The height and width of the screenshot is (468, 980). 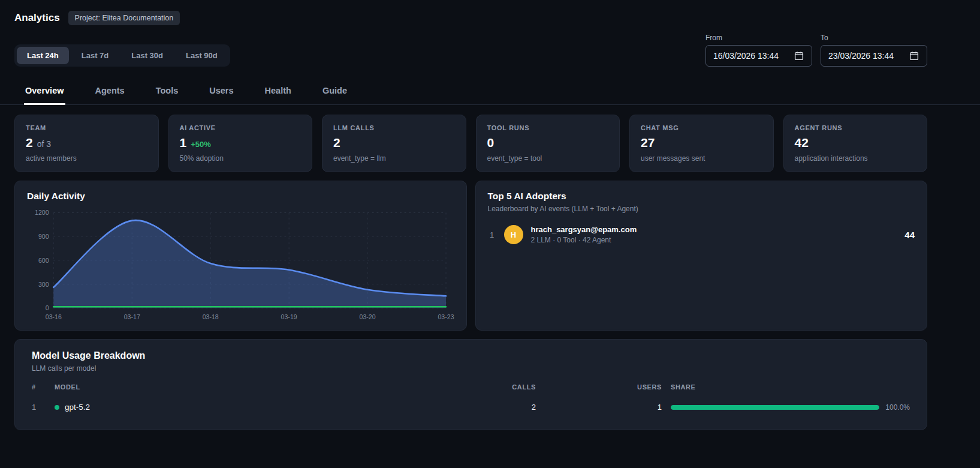 What do you see at coordinates (43, 387) in the screenshot?
I see `col-rank: #` at bounding box center [43, 387].